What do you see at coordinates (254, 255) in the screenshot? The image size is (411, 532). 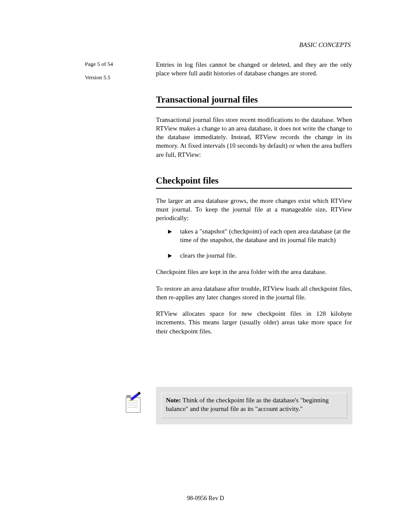 I see `bullet-item: clears the journal file.` at bounding box center [254, 255].